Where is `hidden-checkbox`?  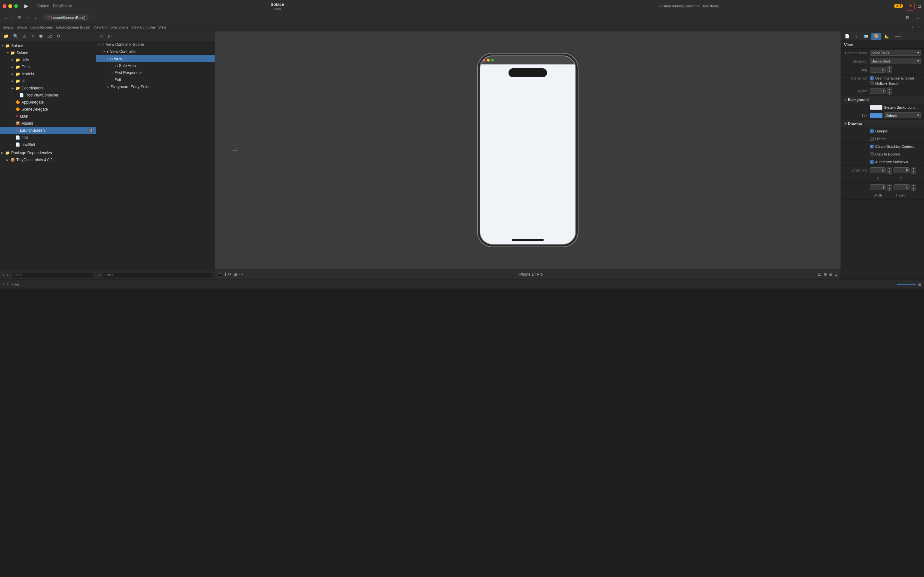
hidden-checkbox is located at coordinates (872, 139).